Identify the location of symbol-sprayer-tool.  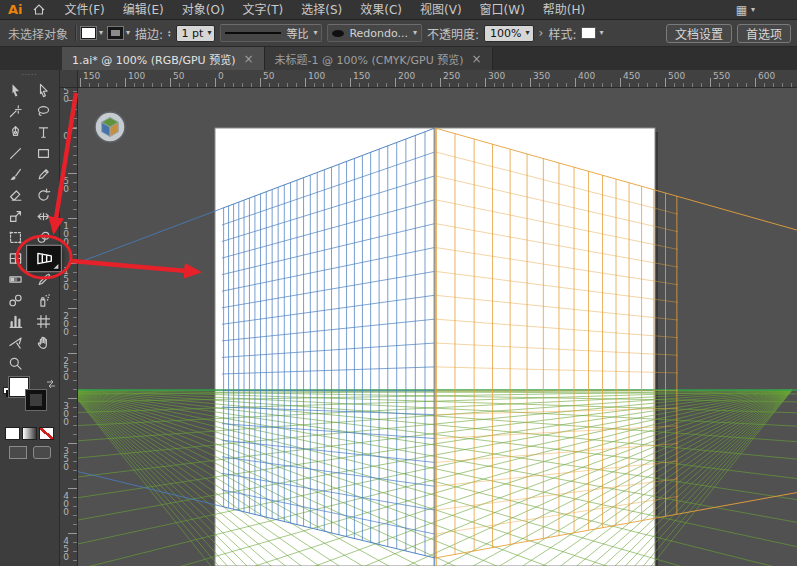
(44, 300).